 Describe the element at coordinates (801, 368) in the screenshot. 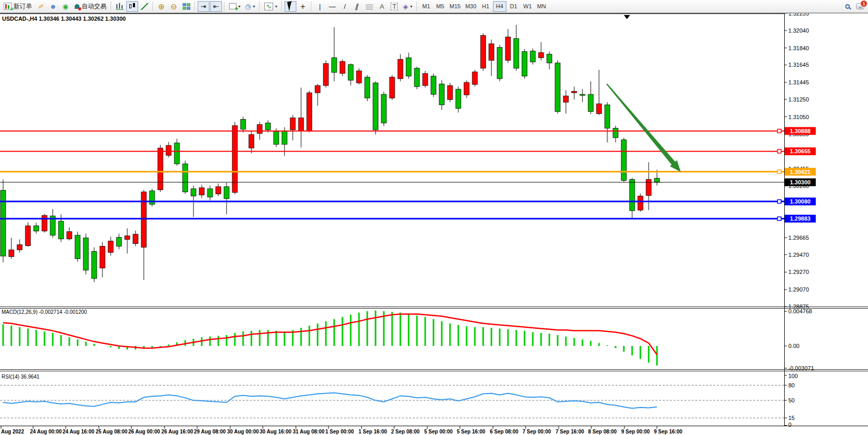

I see `svg-text: -0.003071` at that location.